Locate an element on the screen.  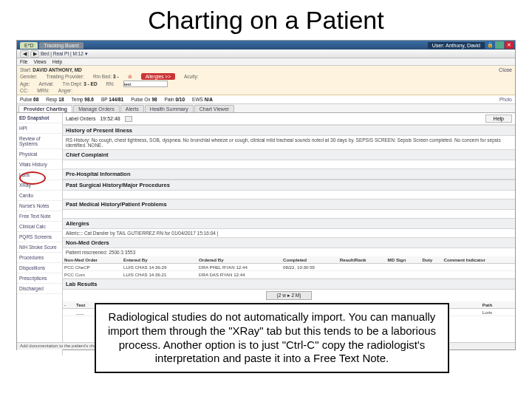
sidebar-item-snapshot: ED Snapshot is located at coordinates (40, 118).